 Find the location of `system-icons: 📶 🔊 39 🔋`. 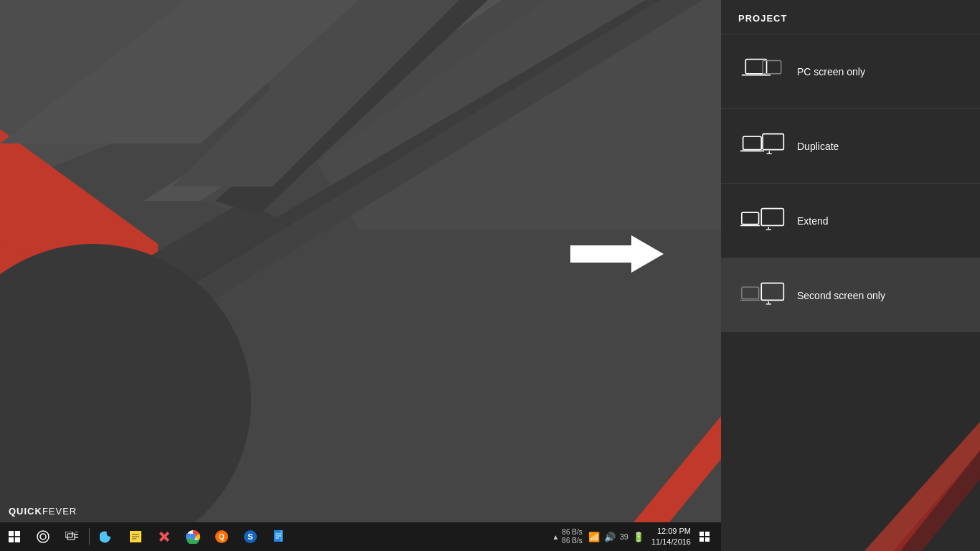

system-icons: 📶 🔊 39 🔋 is located at coordinates (616, 537).